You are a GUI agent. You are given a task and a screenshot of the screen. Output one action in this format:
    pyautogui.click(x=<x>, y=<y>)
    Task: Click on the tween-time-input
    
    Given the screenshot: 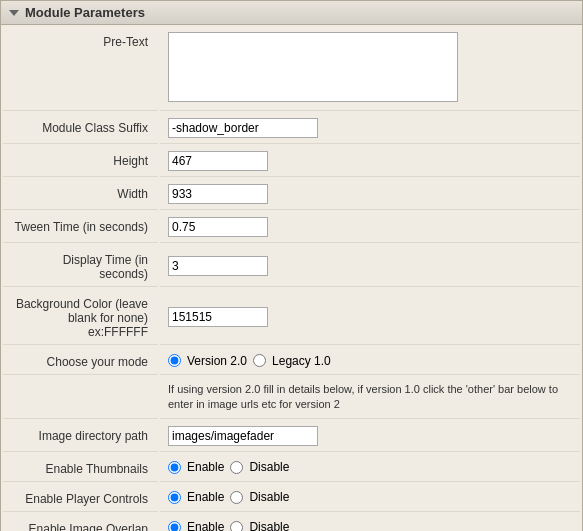 What is the action you would take?
    pyautogui.click(x=218, y=227)
    